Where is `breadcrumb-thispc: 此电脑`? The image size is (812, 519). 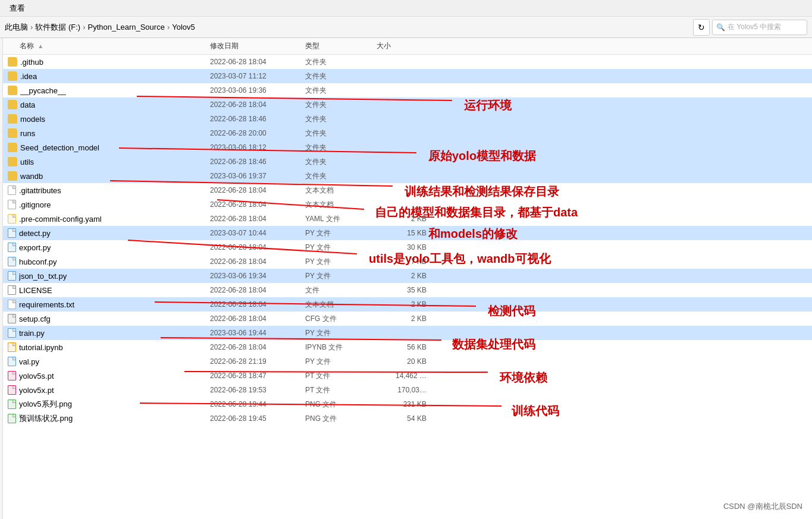 breadcrumb-thispc: 此电脑 is located at coordinates (17, 27).